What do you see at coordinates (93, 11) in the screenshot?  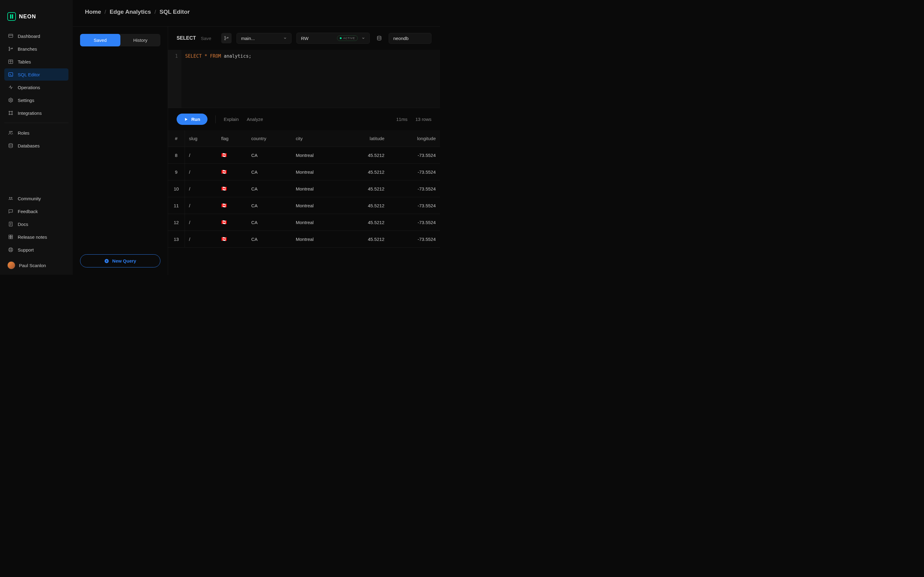 I see `breadcrumb-home: Home` at bounding box center [93, 11].